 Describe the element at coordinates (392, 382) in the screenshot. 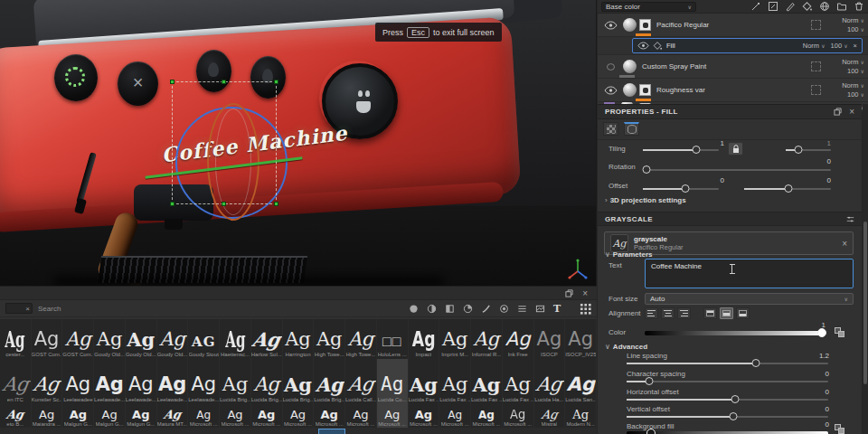

I see `font-item: AgLucida Co...` at that location.